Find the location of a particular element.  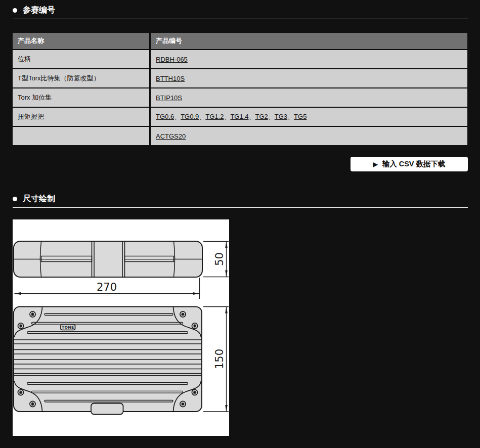

csv-button-label: 输入 CSV 数据下载 is located at coordinates (414, 164).